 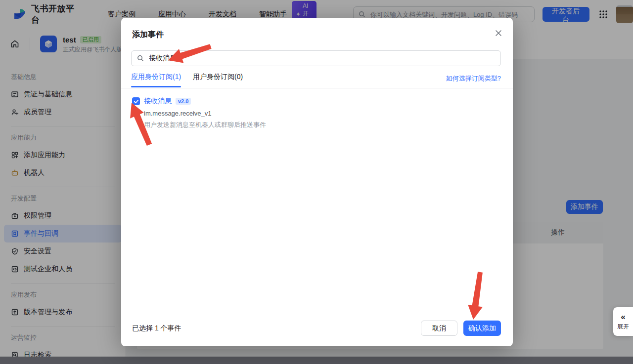 I want to click on expand-label: 展开, so click(x=623, y=327).